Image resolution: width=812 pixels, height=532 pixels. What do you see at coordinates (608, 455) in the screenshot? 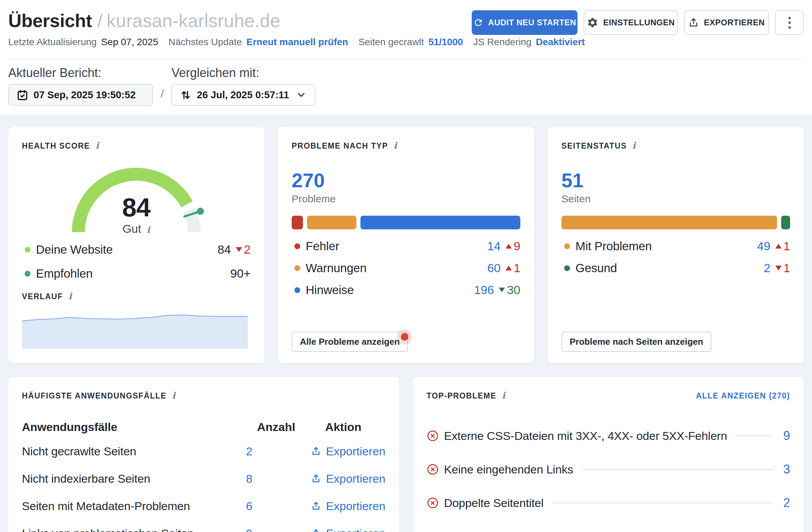
I see `top-issues-card: TOP-PROBLEME i ALLE ANZEIGEN (270) Exter…` at bounding box center [608, 455].